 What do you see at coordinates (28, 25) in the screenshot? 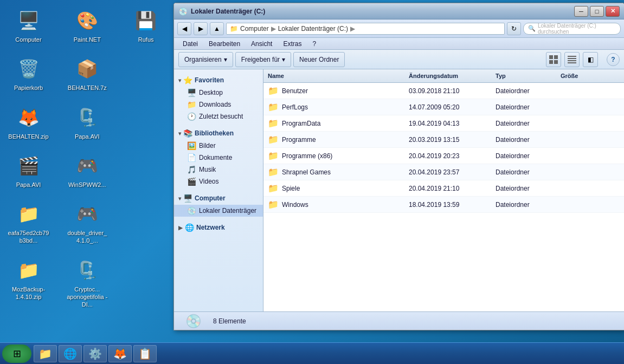
I see `desktop-icon-computer: 🖥️ Computer` at bounding box center [28, 25].